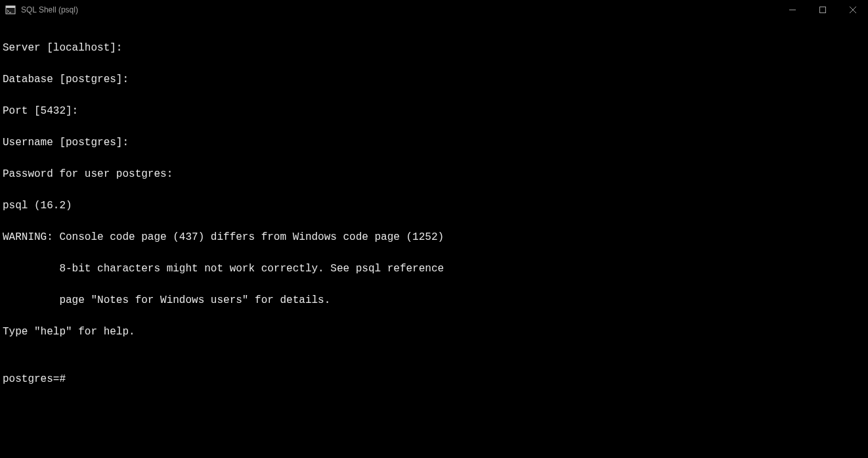  What do you see at coordinates (434, 237) in the screenshot?
I see `terminal-line: WARNING: Console code page (437) differs…` at bounding box center [434, 237].